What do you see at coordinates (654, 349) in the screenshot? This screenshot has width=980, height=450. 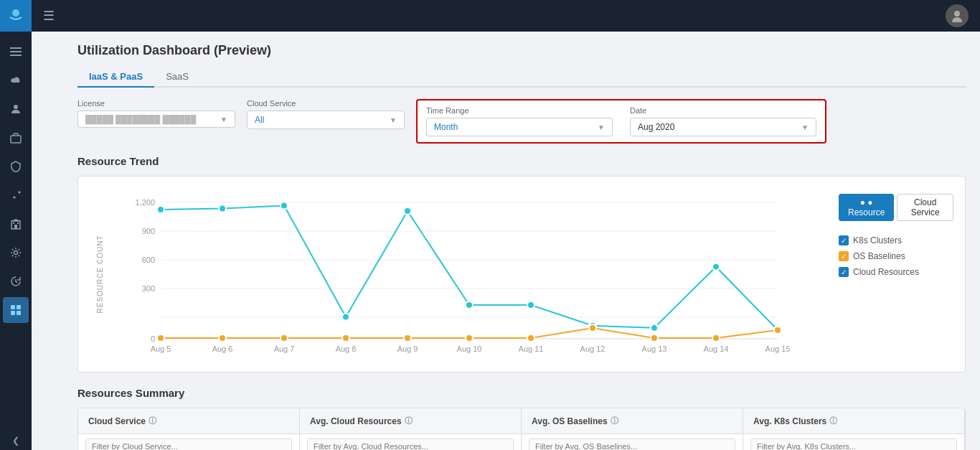 I see `svg-text: Aug 13` at bounding box center [654, 349].